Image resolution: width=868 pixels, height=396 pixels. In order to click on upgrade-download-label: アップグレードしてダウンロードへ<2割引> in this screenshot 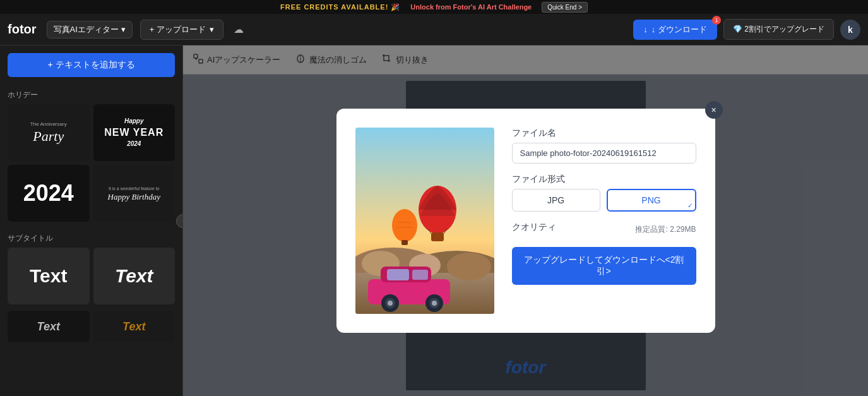, I will do `click(604, 265)`.